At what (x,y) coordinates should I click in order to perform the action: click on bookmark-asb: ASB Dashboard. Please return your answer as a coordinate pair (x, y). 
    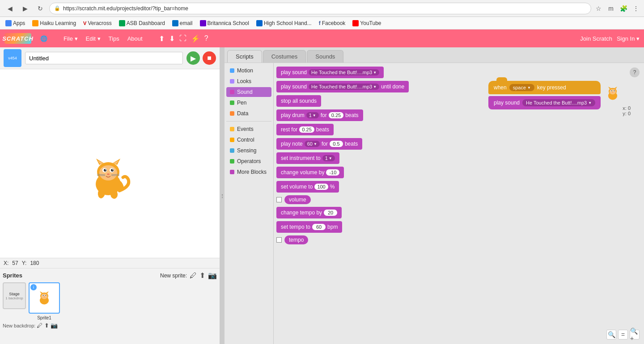
    Looking at the image, I should click on (142, 23).